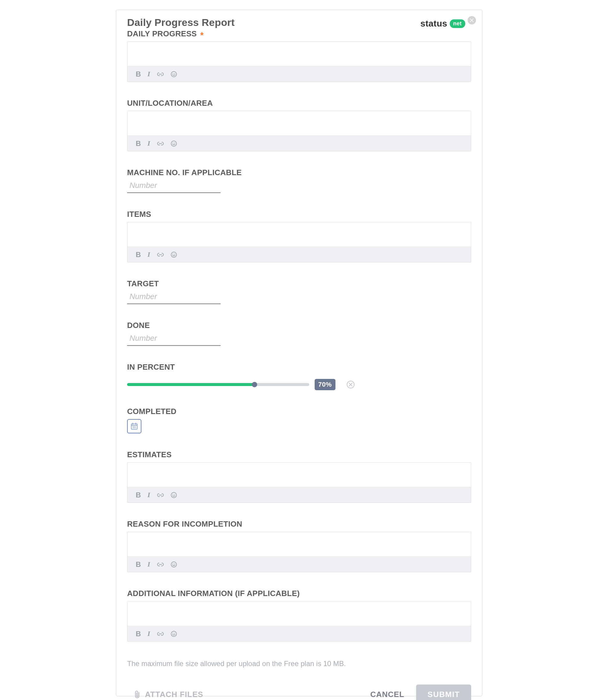  I want to click on field-items: ITEMS B I, so click(299, 236).